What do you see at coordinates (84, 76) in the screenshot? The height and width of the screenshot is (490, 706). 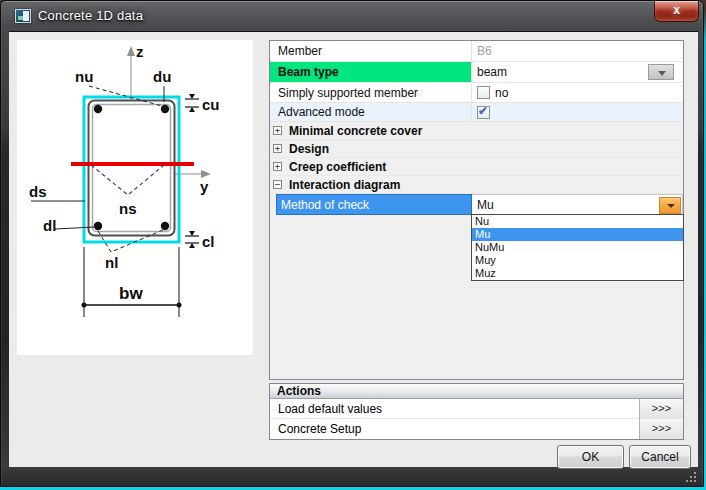 I see `label-nu: nu` at bounding box center [84, 76].